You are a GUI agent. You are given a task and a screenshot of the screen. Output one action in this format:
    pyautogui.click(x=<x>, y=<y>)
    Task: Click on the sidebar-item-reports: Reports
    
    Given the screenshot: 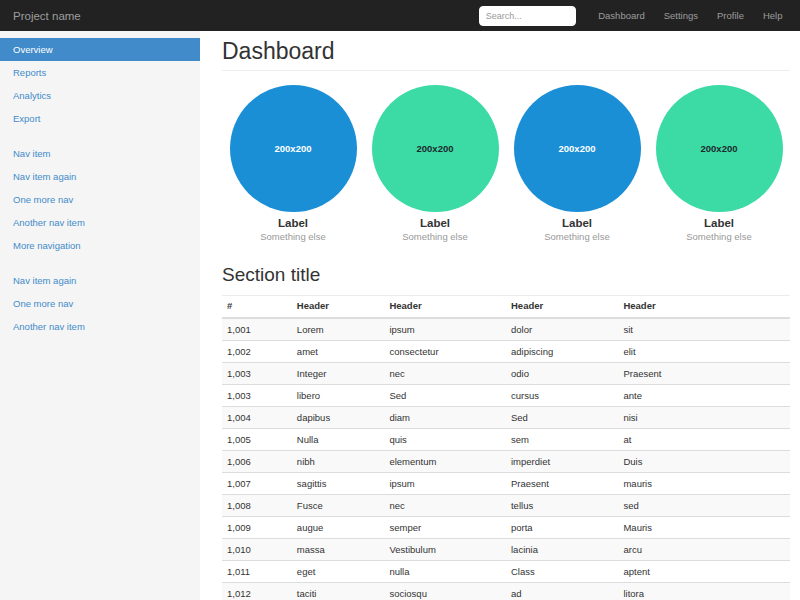 What is the action you would take?
    pyautogui.click(x=100, y=72)
    